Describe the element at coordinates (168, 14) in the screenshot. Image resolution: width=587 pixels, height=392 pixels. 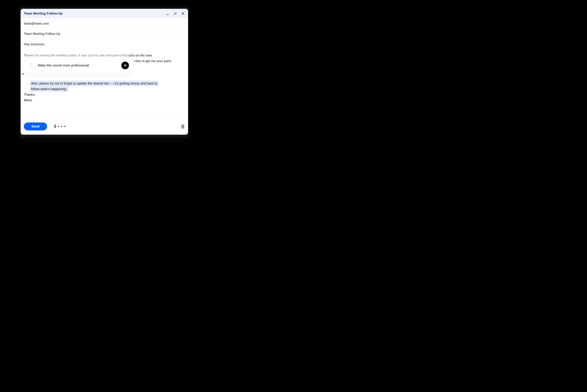
I see `minimize-icon` at that location.